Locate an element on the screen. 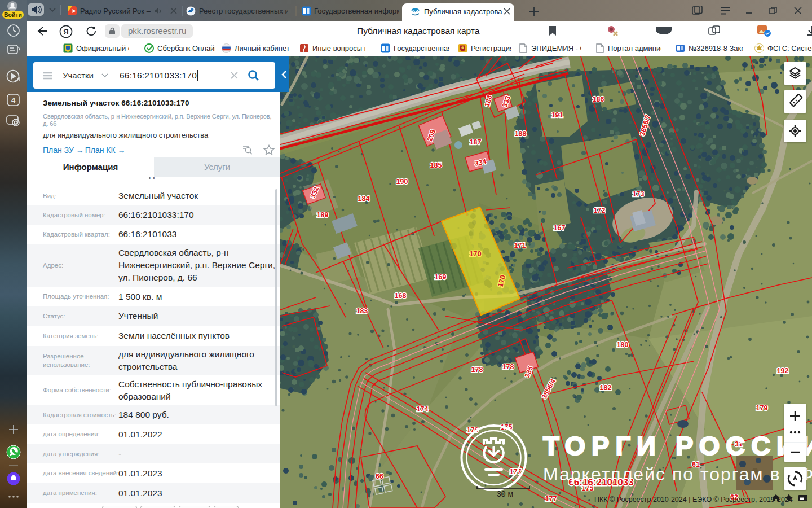 The height and width of the screenshot is (508, 812). svg-text: 171 is located at coordinates (520, 246).